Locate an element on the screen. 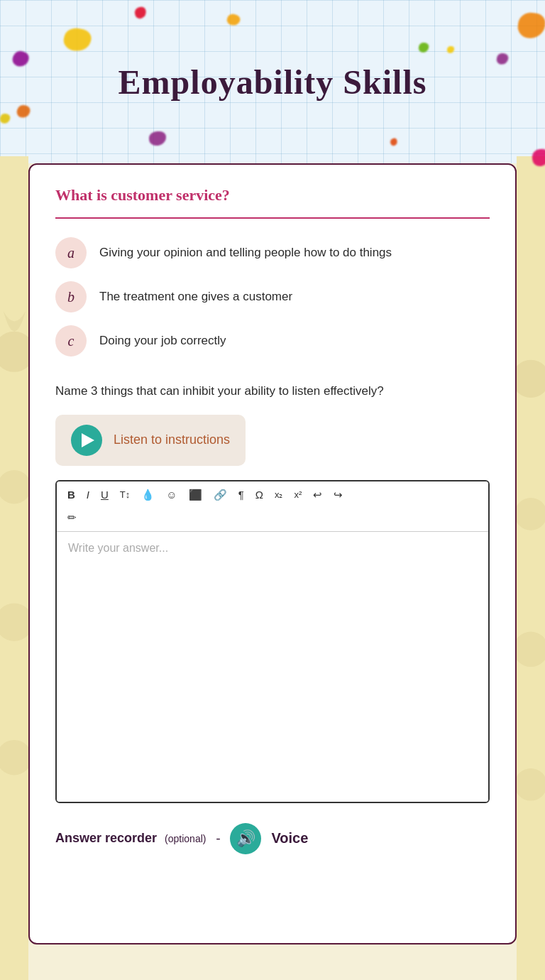 This screenshot has width=545, height=980. toolbar-paragraph: ¶ is located at coordinates (241, 494).